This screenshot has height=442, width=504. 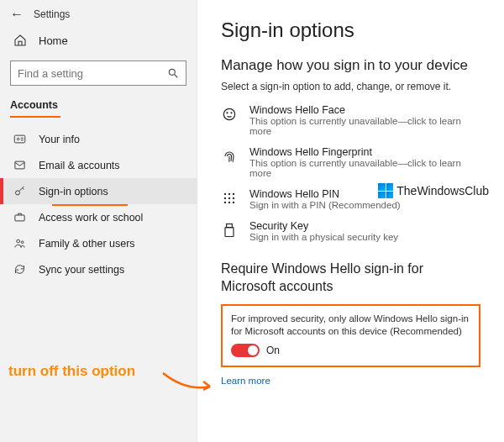 I want to click on search-input, so click(x=92, y=74).